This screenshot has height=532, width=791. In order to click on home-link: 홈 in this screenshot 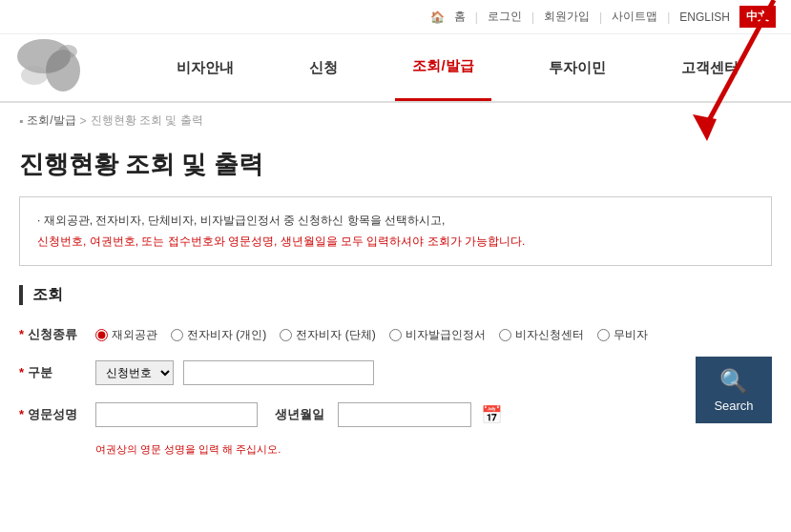, I will do `click(460, 17)`.